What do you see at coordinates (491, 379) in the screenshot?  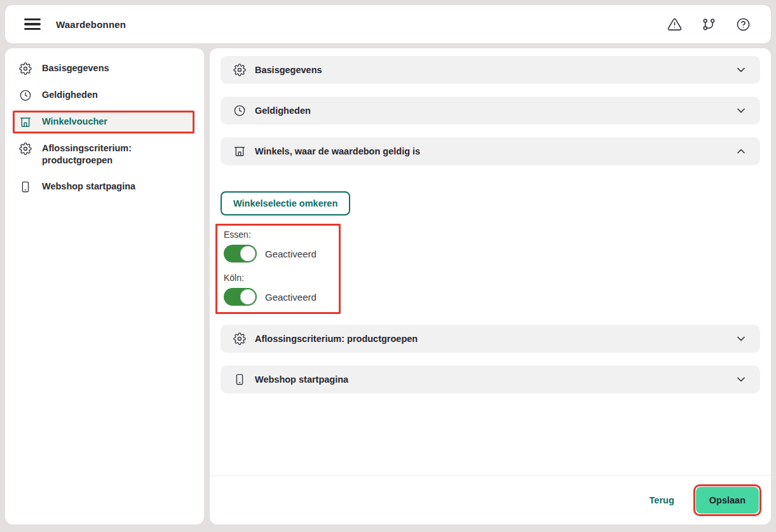 I see `accordion-webshop-startpagina: Webshop startpagina` at bounding box center [491, 379].